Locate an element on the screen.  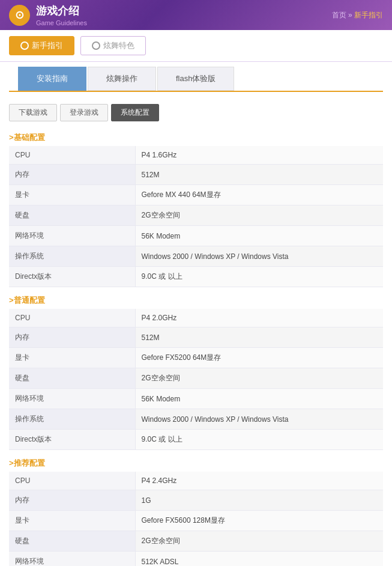
sub-nav: 下载游戏 登录游戏 系统配置 is located at coordinates (196, 113).